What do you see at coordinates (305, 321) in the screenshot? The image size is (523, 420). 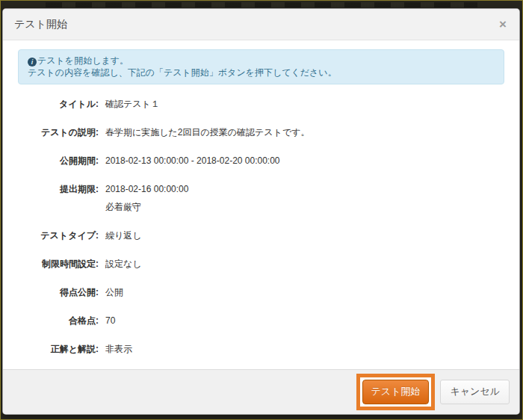 I see `field-value: 70` at bounding box center [305, 321].